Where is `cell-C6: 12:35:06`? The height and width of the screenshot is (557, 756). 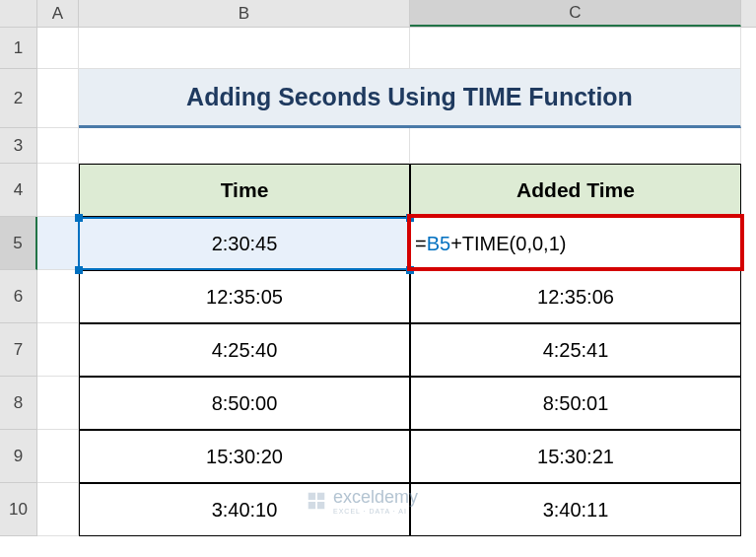
cell-C6: 12:35:06 is located at coordinates (576, 297).